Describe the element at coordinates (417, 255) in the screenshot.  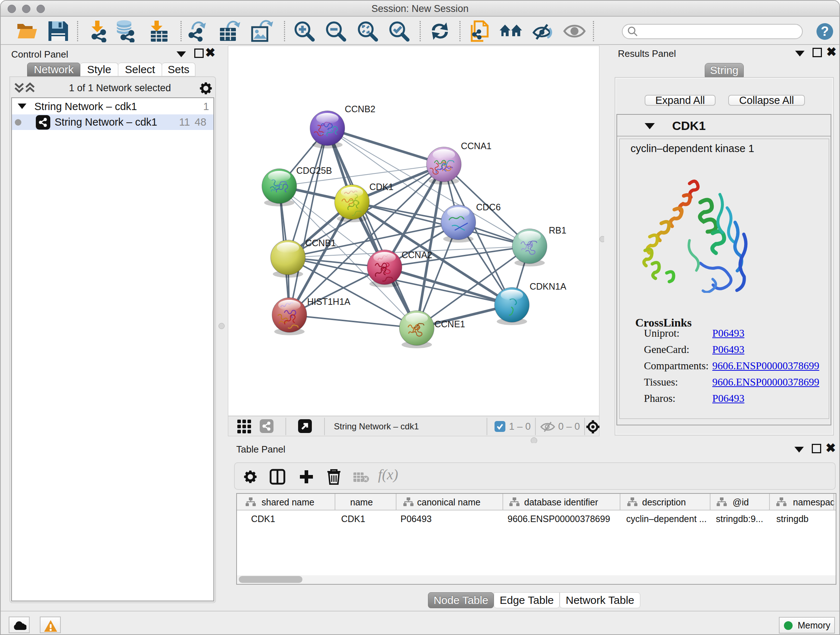
I see `svg-text: CCNA2` at that location.